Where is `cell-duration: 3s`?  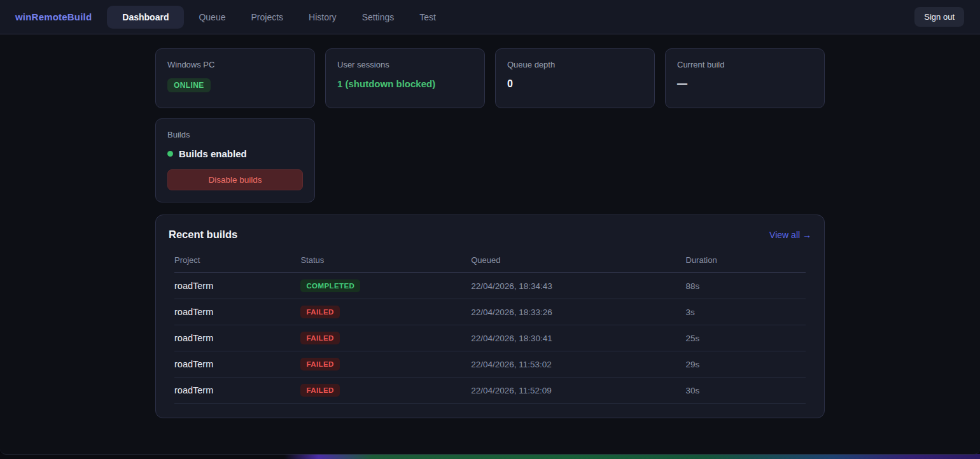
cell-duration: 3s is located at coordinates (746, 312).